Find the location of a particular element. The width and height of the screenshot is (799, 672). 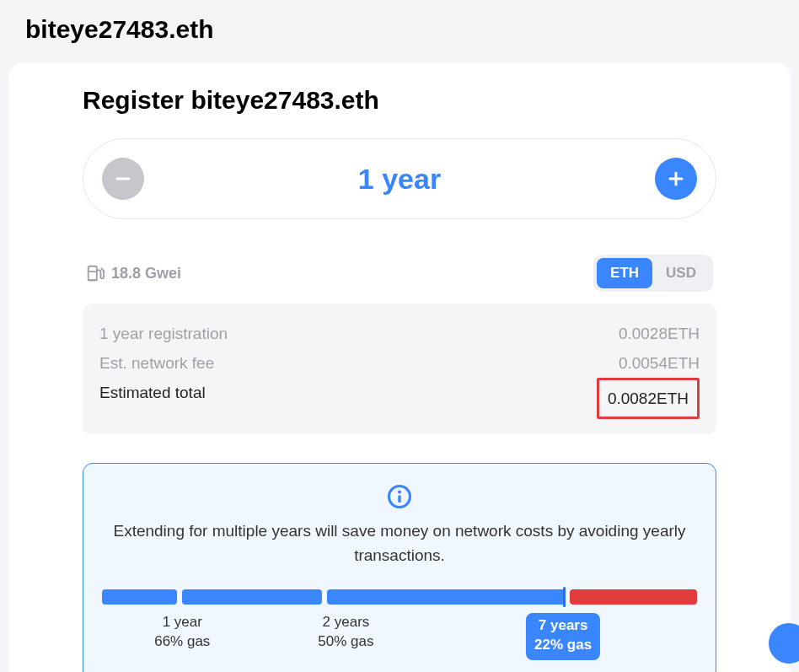

fee-label: Est. network fee is located at coordinates (157, 363).